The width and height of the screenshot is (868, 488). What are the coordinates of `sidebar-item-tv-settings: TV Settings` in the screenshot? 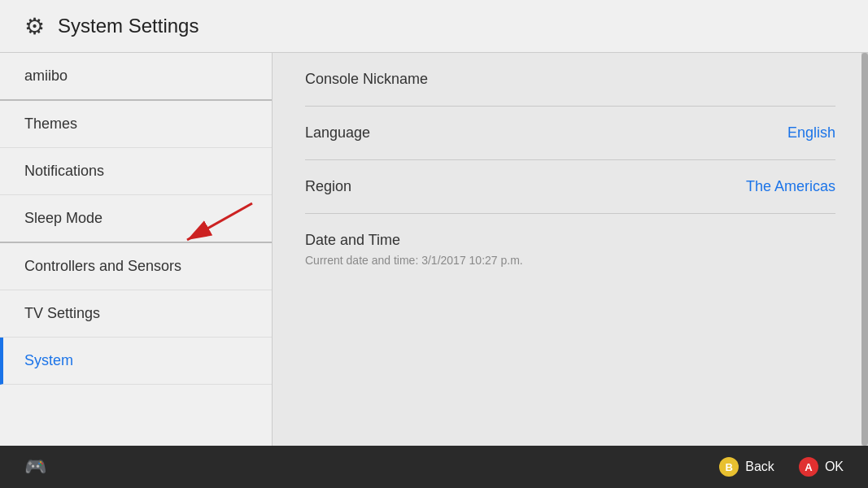 It's located at (136, 314).